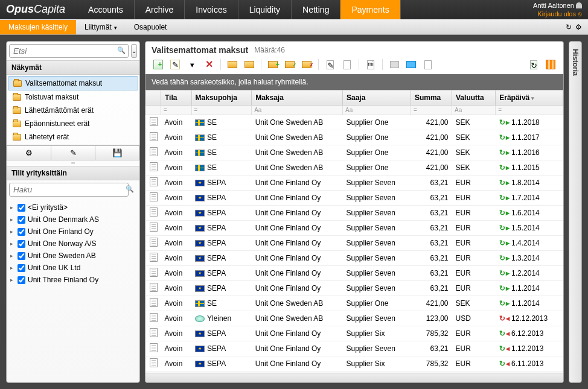 The width and height of the screenshot is (588, 389). Describe the element at coordinates (529, 98) in the screenshot. I see `column-header: Eräpäivä` at that location.